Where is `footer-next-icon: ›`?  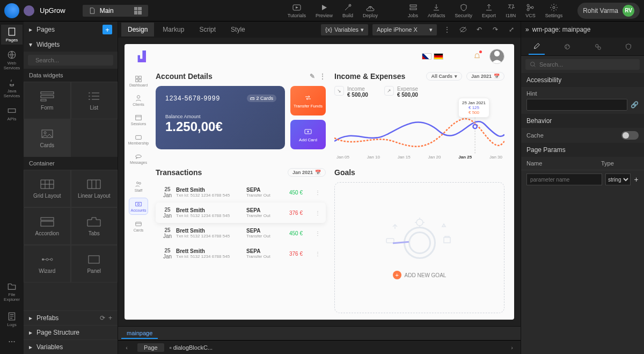 footer-next-icon: › is located at coordinates (512, 348).